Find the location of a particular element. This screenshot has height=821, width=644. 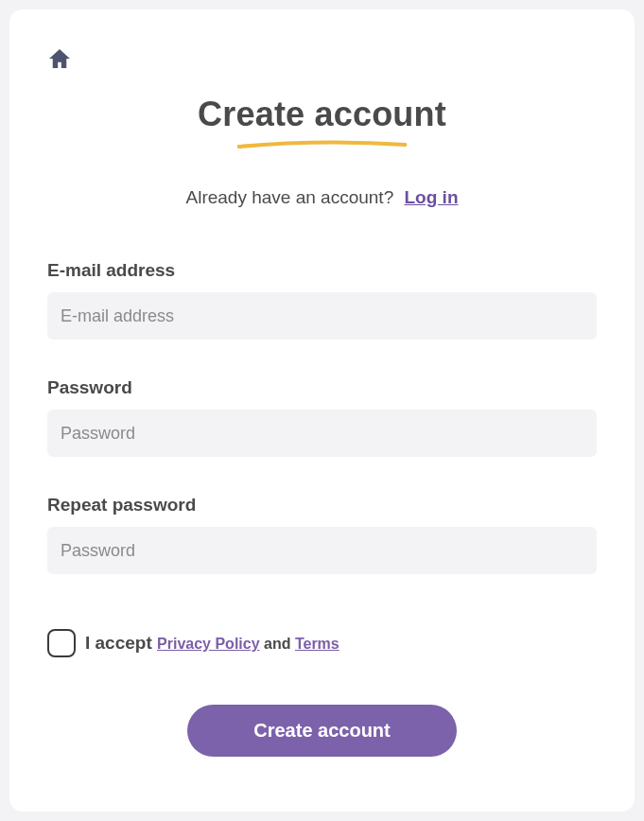

email-label: E-mail address is located at coordinates (322, 271).